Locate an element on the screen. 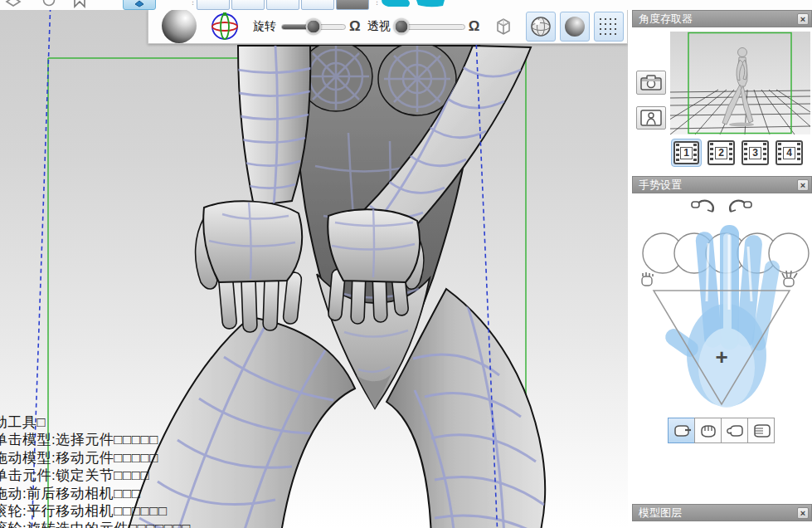 The image size is (812, 528). angle-preview-scene is located at coordinates (740, 83).